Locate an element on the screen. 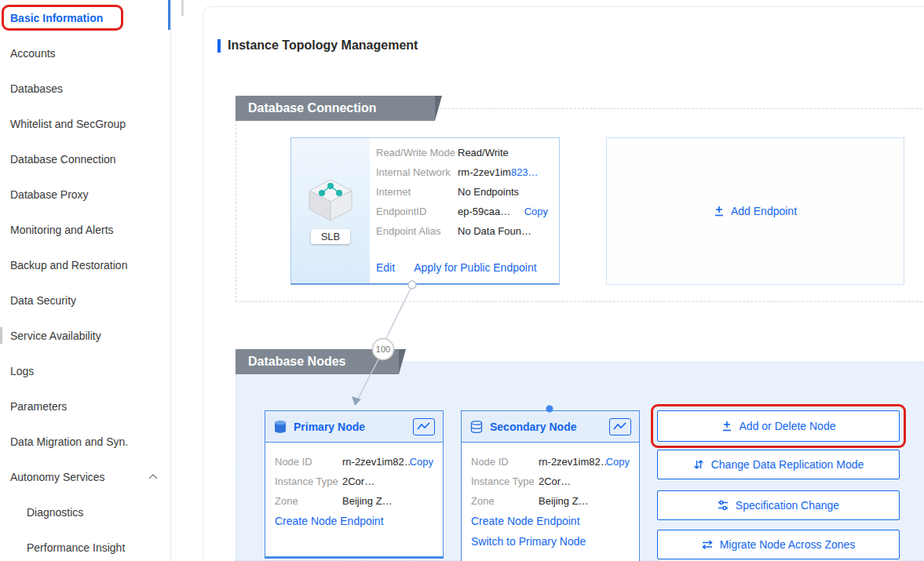 This screenshot has width=924, height=561. sidebar-scrollbar-thumb is located at coordinates (170, 15).